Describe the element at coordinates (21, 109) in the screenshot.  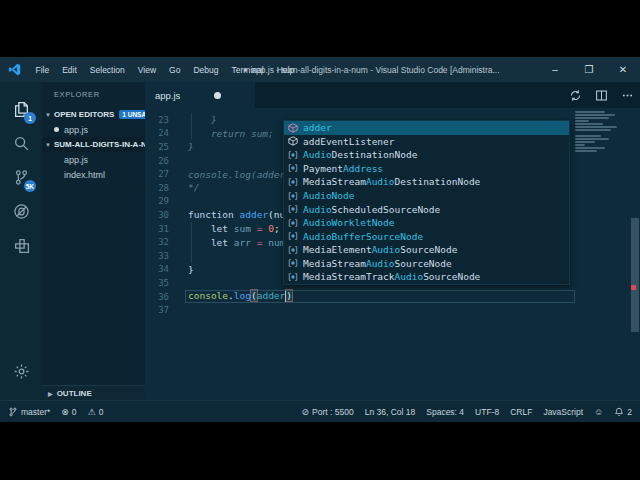
I see `explorer-icon: 1` at that location.